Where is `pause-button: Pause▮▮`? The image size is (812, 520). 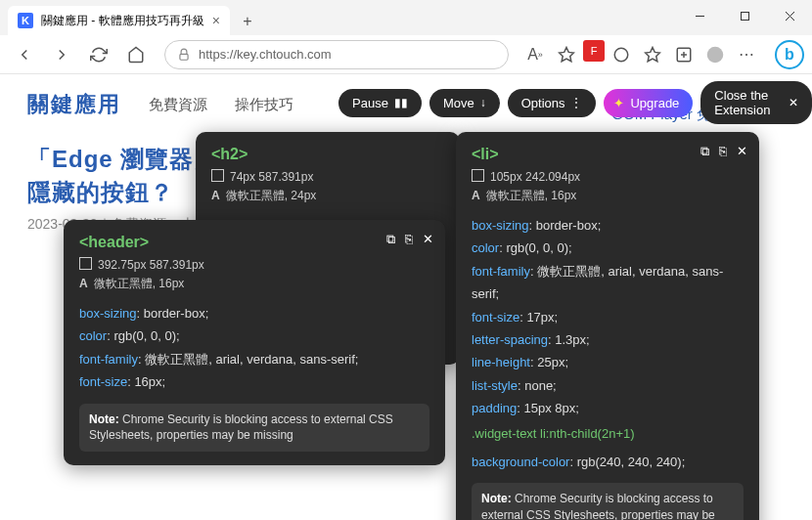 pause-button: Pause▮▮ is located at coordinates (380, 104).